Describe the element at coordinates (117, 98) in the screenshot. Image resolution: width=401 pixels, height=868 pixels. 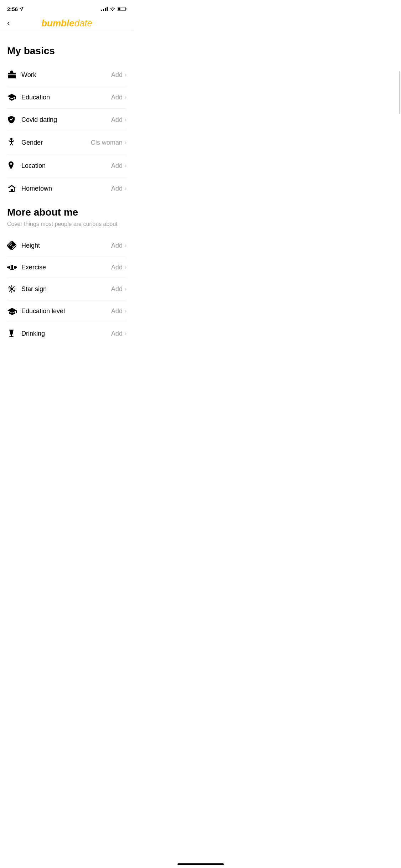
I see `education-value: Add` at that location.